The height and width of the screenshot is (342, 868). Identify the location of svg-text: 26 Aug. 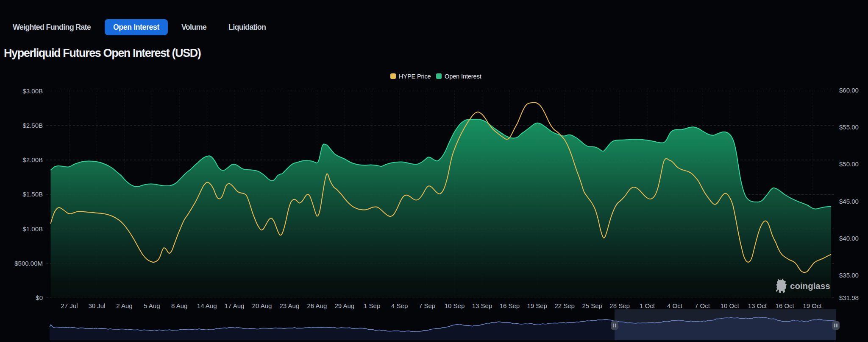
(317, 306).